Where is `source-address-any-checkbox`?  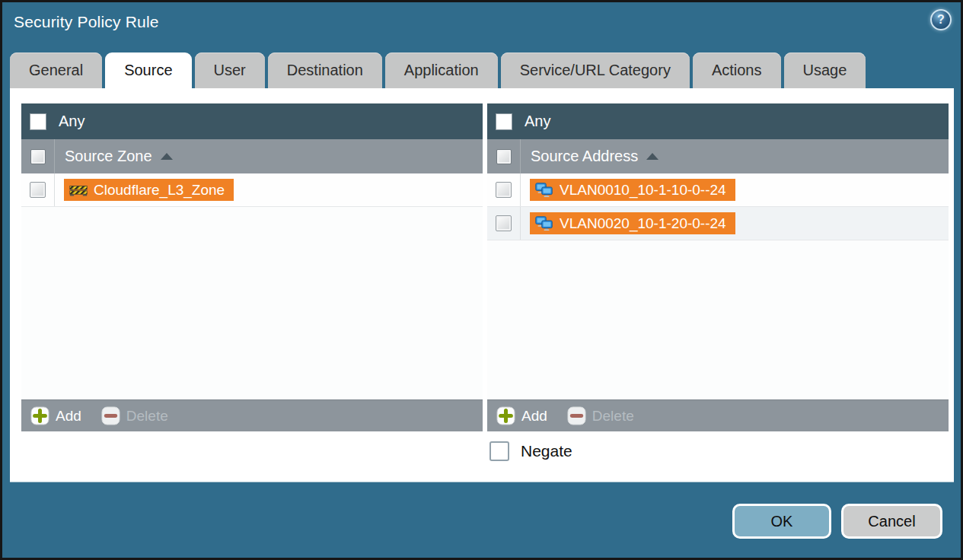
source-address-any-checkbox is located at coordinates (504, 122).